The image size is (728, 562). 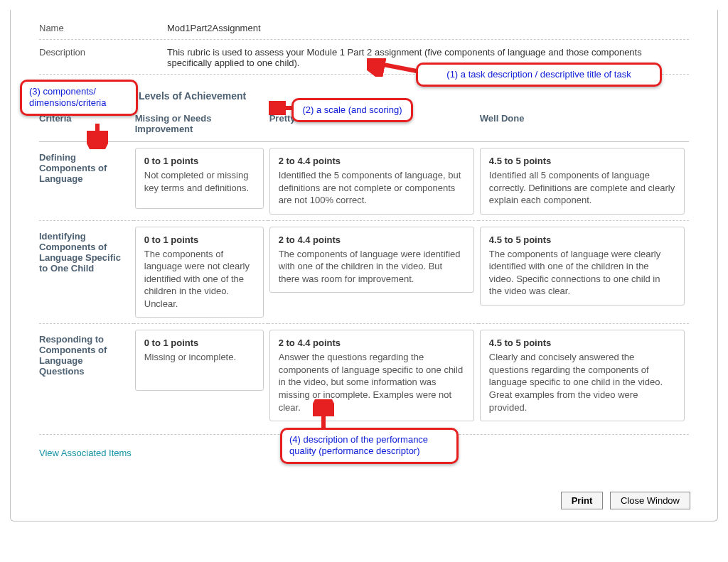 I want to click on name-value: Mod1Part2Assignment, so click(x=428, y=28).